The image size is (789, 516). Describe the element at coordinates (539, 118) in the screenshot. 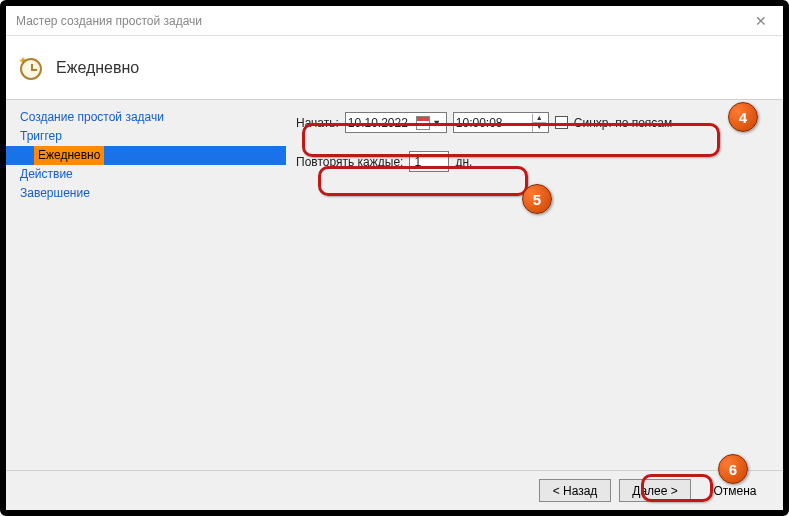

I see `spin-up-icon: ▲` at that location.